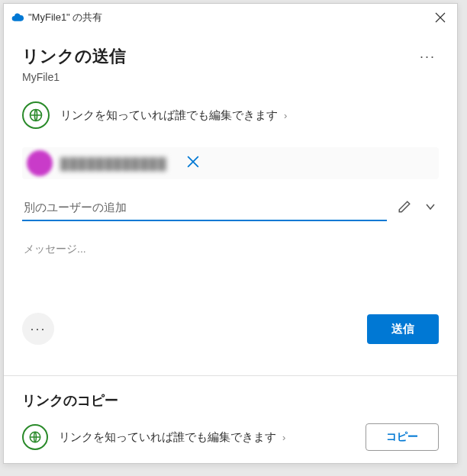  Describe the element at coordinates (40, 163) in the screenshot. I see `avatar` at that location.